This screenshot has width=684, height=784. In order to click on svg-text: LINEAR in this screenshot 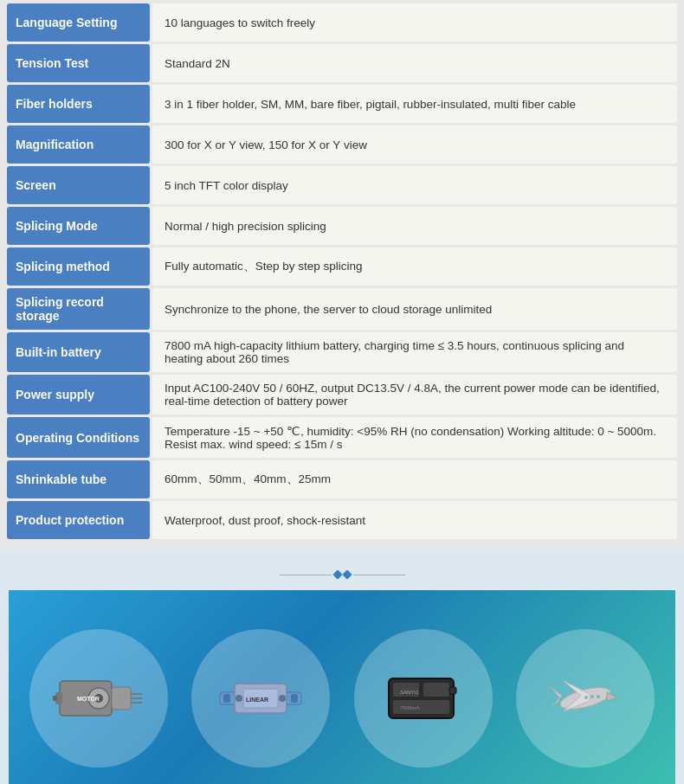, I will do `click(257, 699)`.